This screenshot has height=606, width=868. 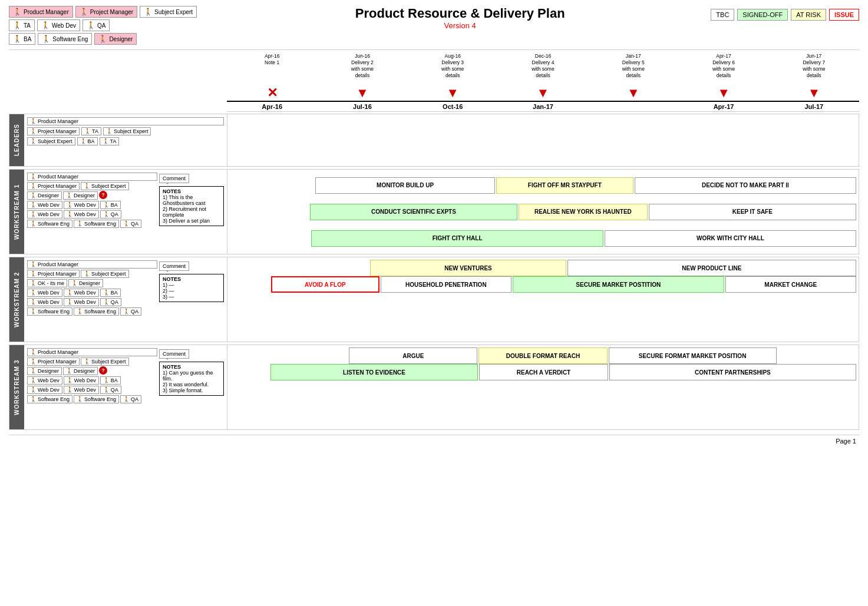 I want to click on ws1-notes: NOTES 1) This is the Ghostbusters cast 2…, so click(x=192, y=206).